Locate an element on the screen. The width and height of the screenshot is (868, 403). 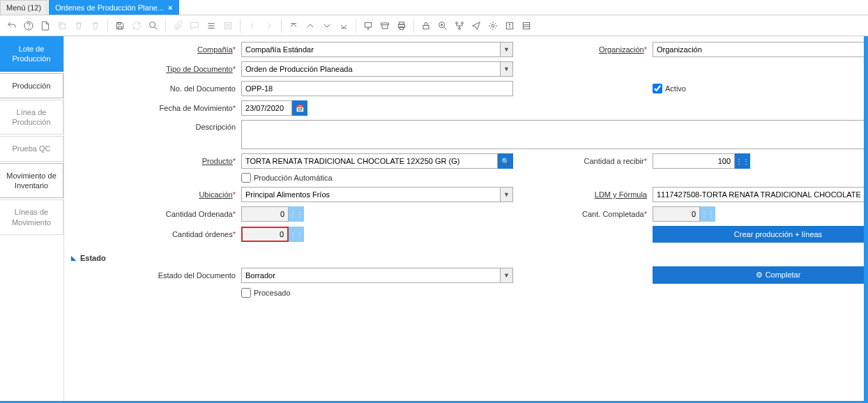
compania-field is located at coordinates (377, 50).